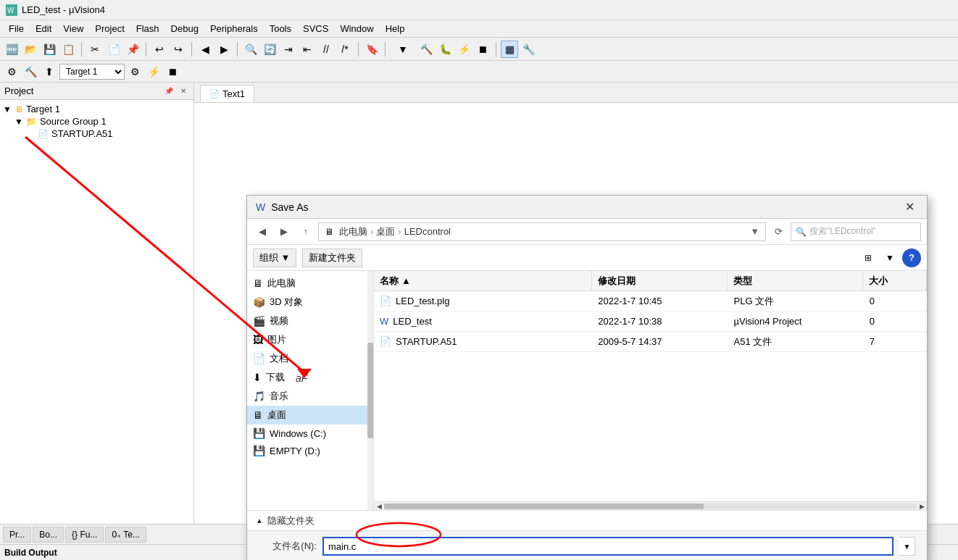  Describe the element at coordinates (310, 451) in the screenshot. I see `nav-drive-d: 💾 EMPTY (D:)` at that location.